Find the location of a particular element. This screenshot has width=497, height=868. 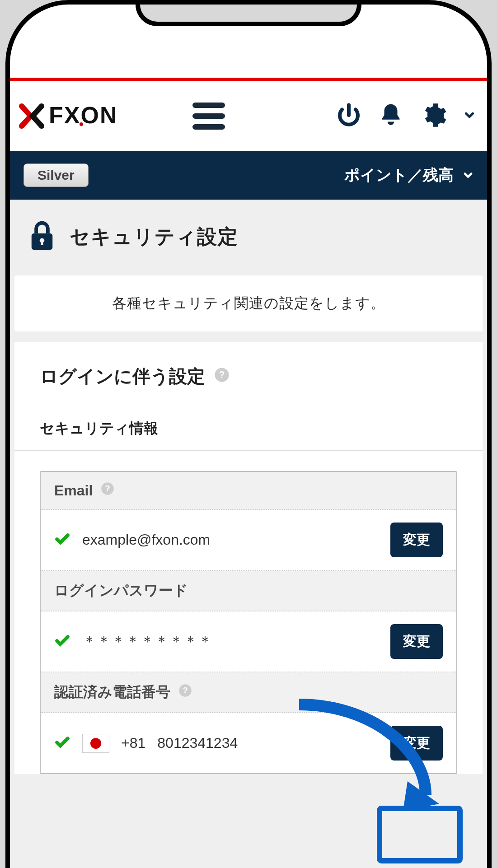

change-phone-button: 変更 is located at coordinates (417, 743).